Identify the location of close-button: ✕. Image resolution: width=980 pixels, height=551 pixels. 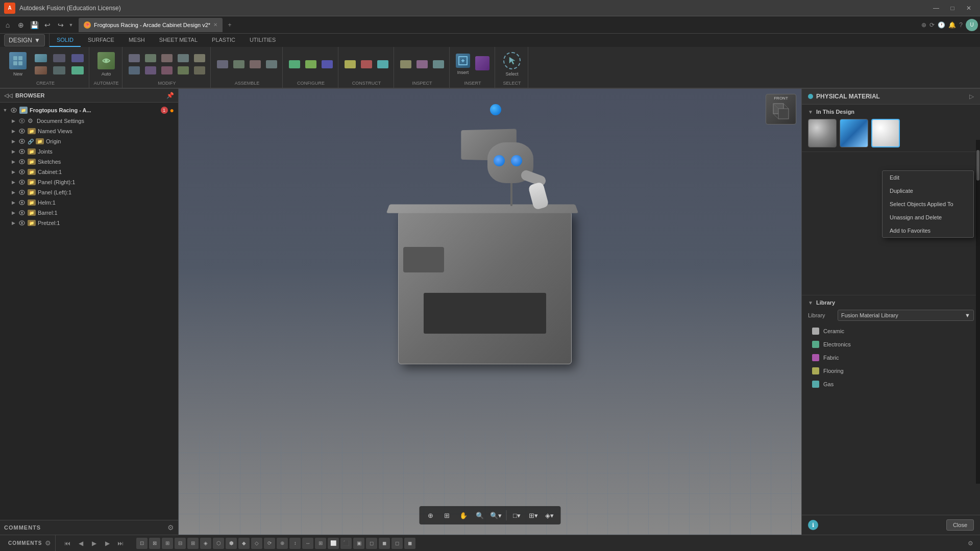
(969, 8).